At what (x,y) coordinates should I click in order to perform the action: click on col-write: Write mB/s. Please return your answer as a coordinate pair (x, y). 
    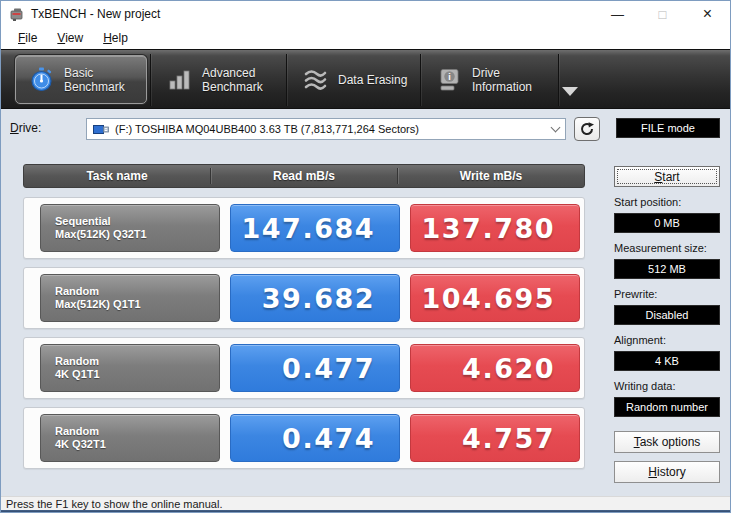
    Looking at the image, I should click on (491, 176).